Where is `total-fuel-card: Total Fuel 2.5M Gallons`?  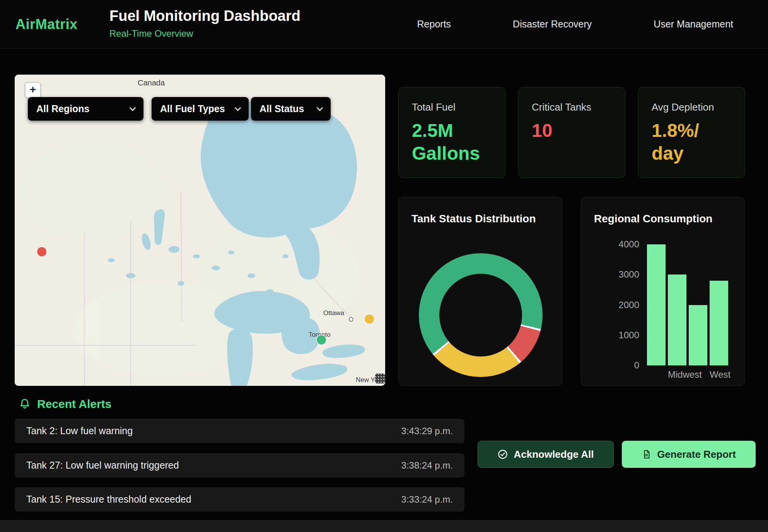
total-fuel-card: Total Fuel 2.5M Gallons is located at coordinates (452, 132).